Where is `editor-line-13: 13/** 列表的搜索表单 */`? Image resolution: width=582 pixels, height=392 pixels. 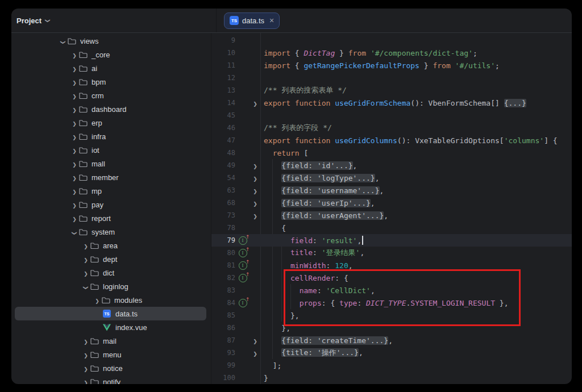 editor-line-13: 13/** 列表的搜索表单 */ is located at coordinates (392, 90).